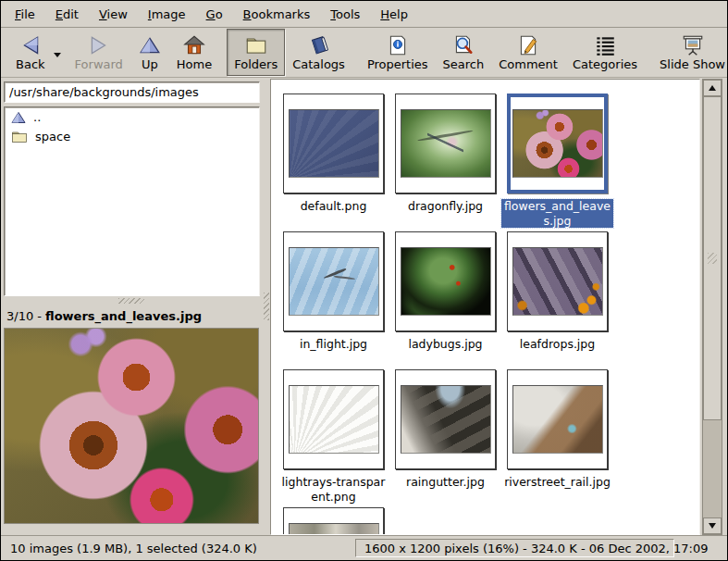  What do you see at coordinates (528, 65) in the screenshot?
I see `comment-label: Comment` at bounding box center [528, 65].